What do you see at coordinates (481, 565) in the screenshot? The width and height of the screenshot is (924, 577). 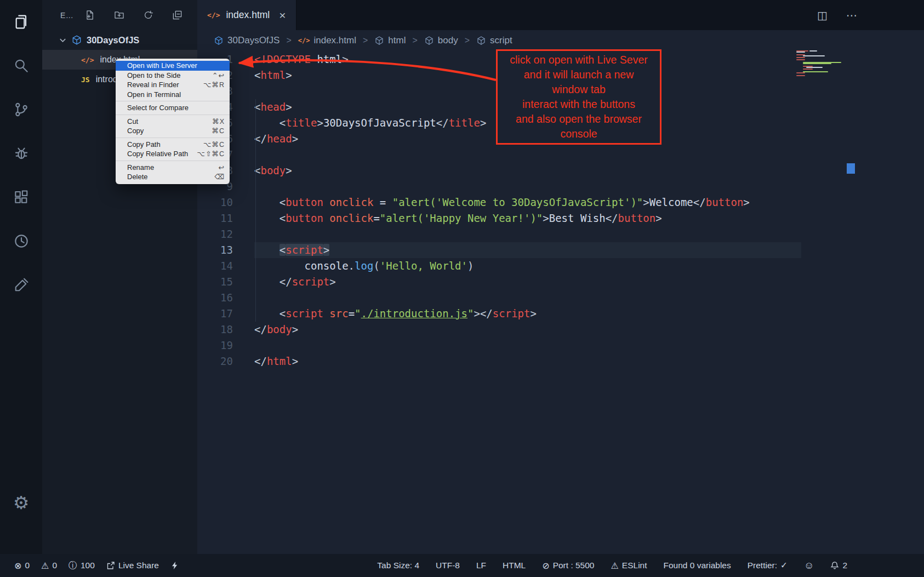 I see `status-item-label: LF` at bounding box center [481, 565].